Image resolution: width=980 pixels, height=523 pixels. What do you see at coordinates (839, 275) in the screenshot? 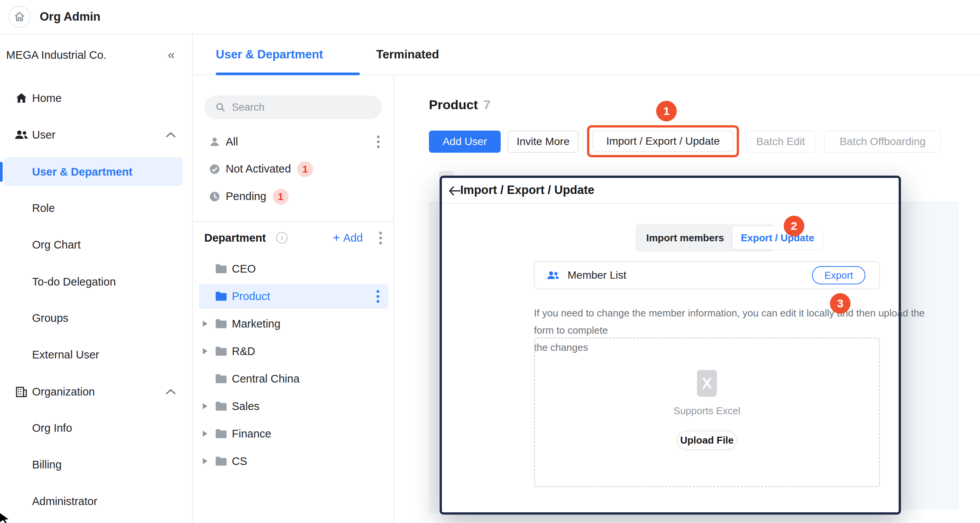
I see `export-button: Export` at bounding box center [839, 275].